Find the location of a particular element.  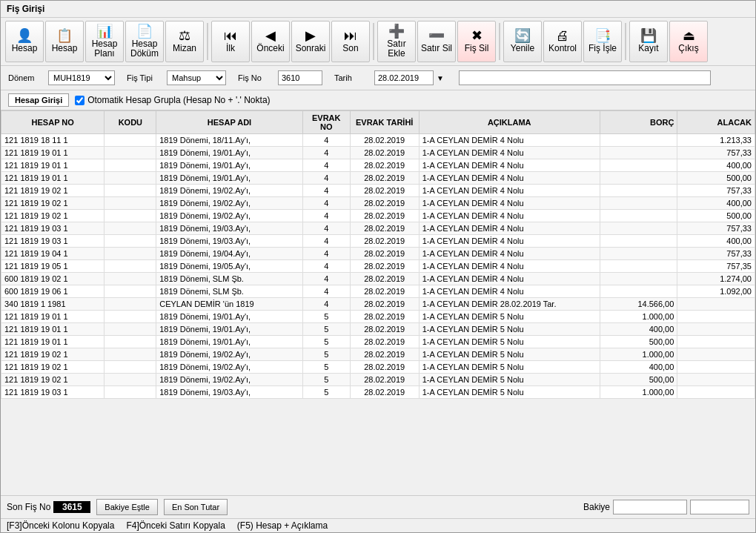

otomatik-hesap-checkbox is located at coordinates (80, 101).